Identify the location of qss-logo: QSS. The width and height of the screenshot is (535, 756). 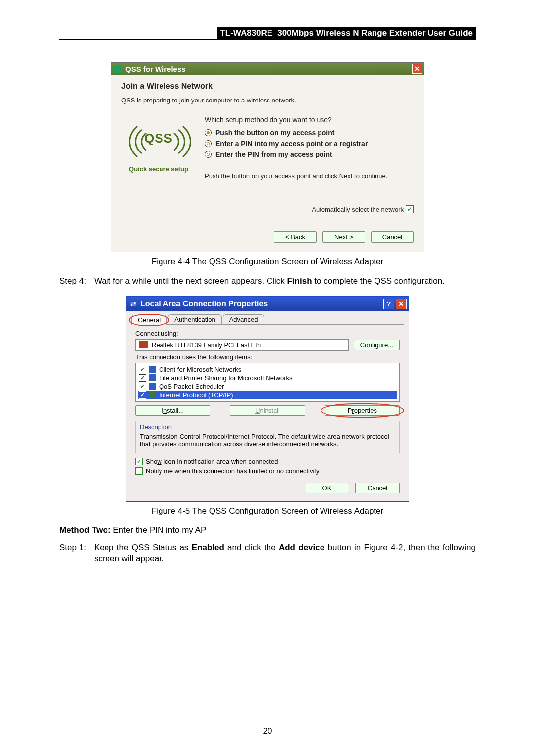
(159, 140).